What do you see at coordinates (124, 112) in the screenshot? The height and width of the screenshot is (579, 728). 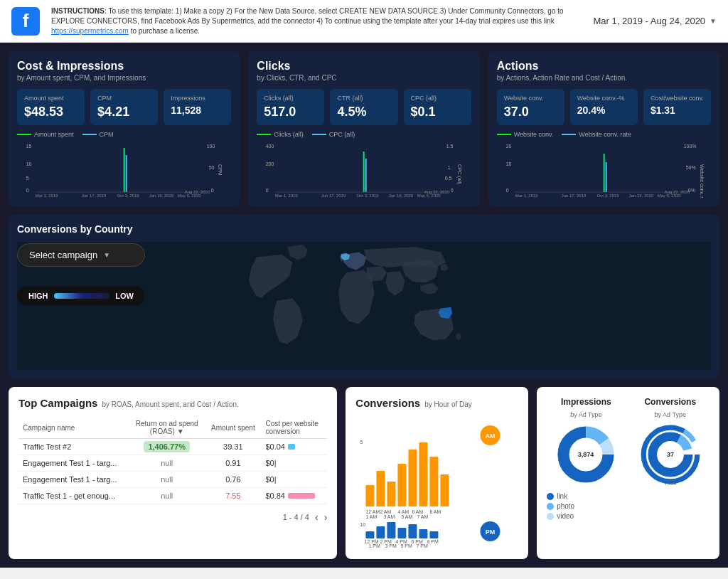 I see `cpm-value: $4.21` at bounding box center [124, 112].